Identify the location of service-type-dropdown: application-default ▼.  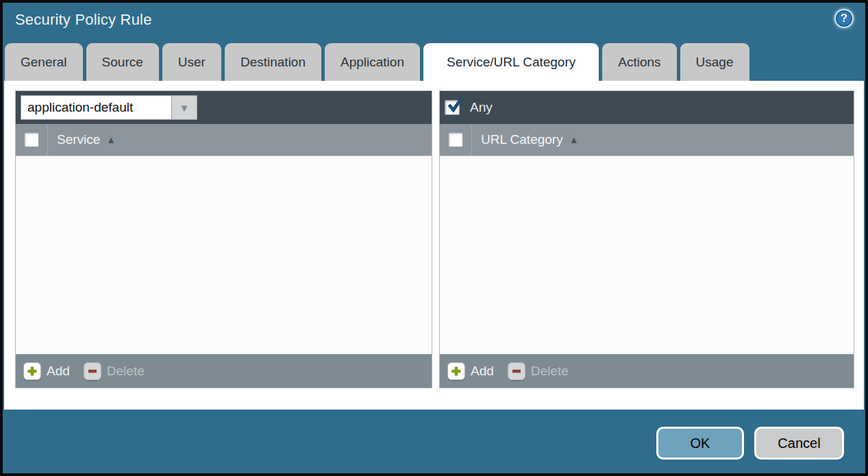
(109, 108).